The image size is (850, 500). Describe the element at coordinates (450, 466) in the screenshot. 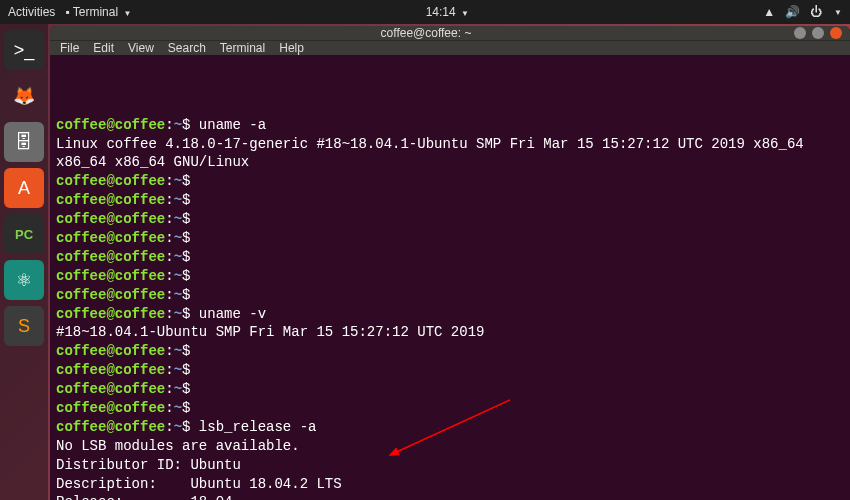

I see `terminal-output-line: Distributor ID: Ubuntu` at that location.